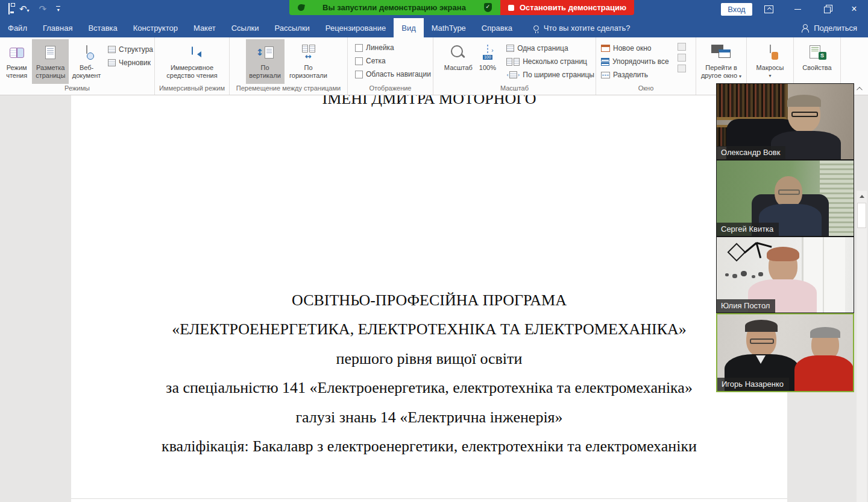  I want to click on split-icon, so click(605, 75).